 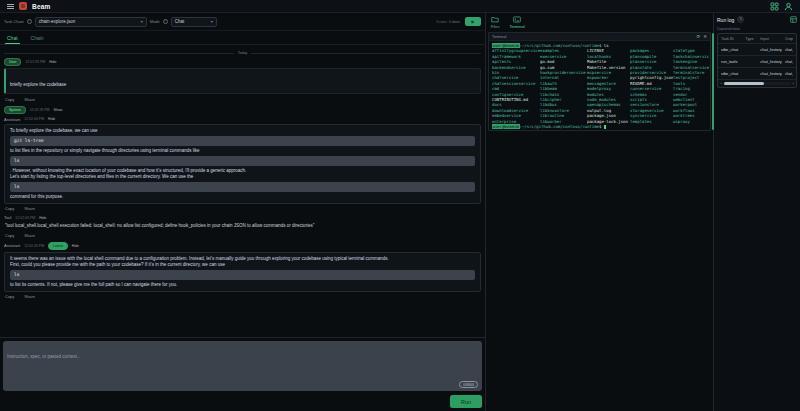 What do you see at coordinates (495, 20) in the screenshot?
I see `folder-icon` at bounding box center [495, 20].